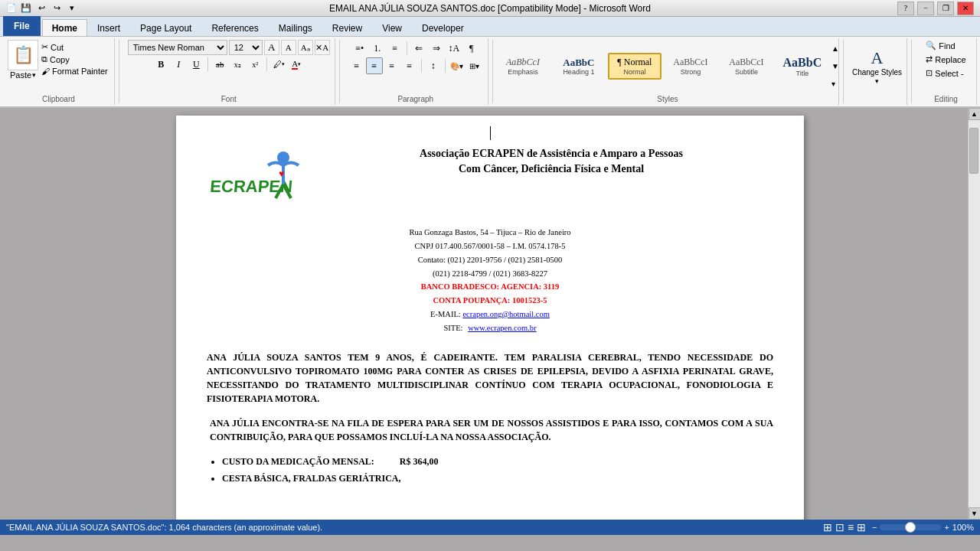 Image resolution: width=980 pixels, height=551 pixels. What do you see at coordinates (472, 48) in the screenshot?
I see `show-marks-btn: ¶` at bounding box center [472, 48].